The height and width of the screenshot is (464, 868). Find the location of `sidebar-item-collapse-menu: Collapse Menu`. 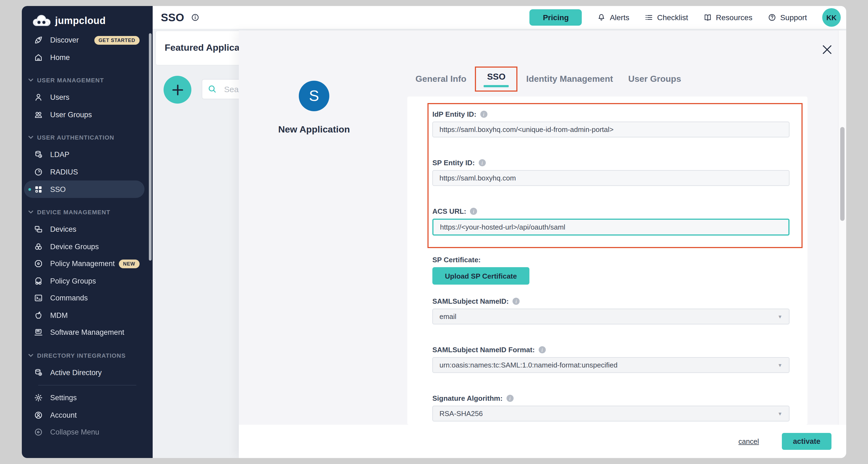

sidebar-item-collapse-menu: Collapse Menu is located at coordinates (87, 432).